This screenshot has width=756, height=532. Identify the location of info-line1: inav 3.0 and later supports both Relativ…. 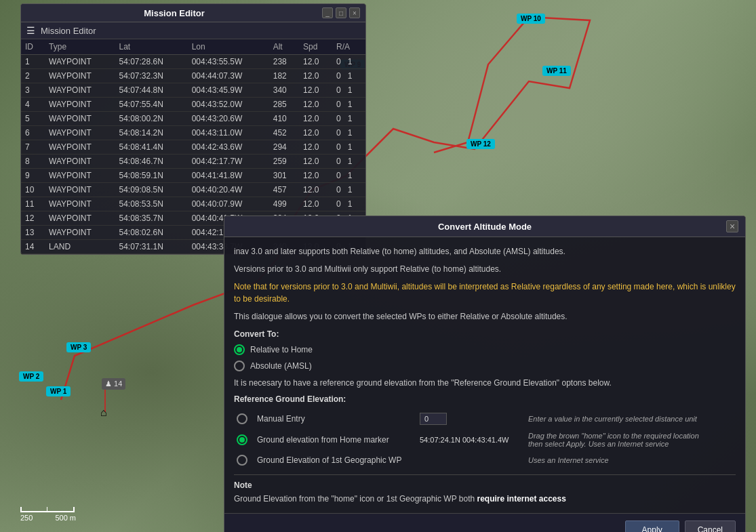
(485, 251).